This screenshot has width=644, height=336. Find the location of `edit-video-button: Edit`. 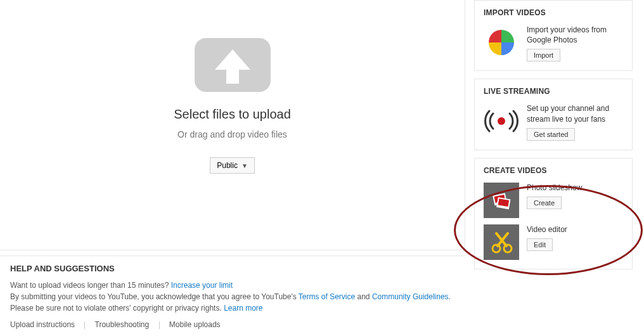

edit-video-button: Edit is located at coordinates (540, 245).